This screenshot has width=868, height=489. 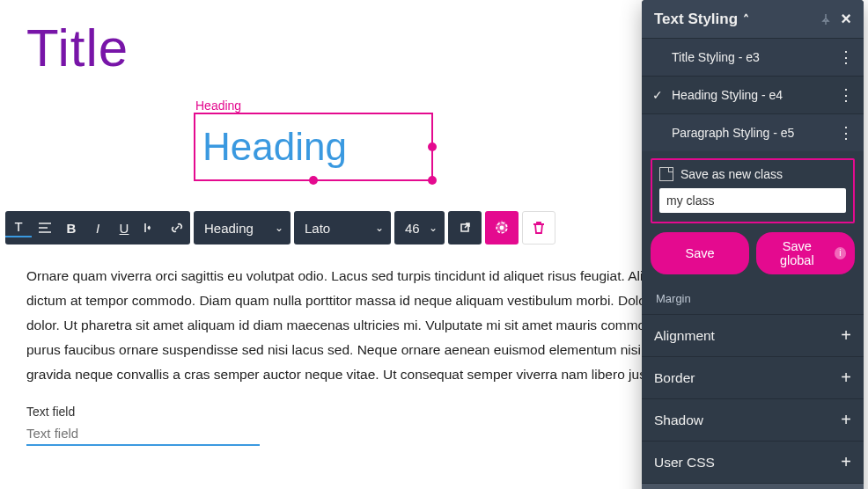 What do you see at coordinates (124, 229) in the screenshot?
I see `underline-icon: U` at bounding box center [124, 229].